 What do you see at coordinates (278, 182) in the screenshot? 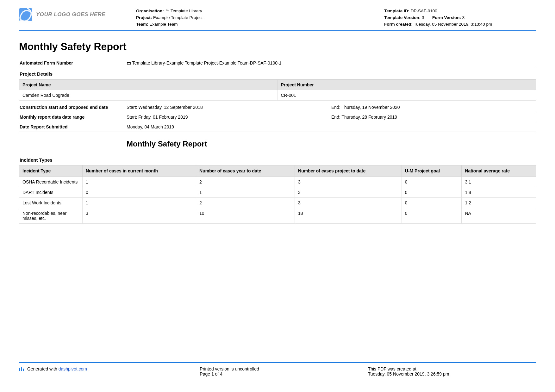
I see `table-row: OSHA Recordable Incidents12303.1` at bounding box center [278, 182].